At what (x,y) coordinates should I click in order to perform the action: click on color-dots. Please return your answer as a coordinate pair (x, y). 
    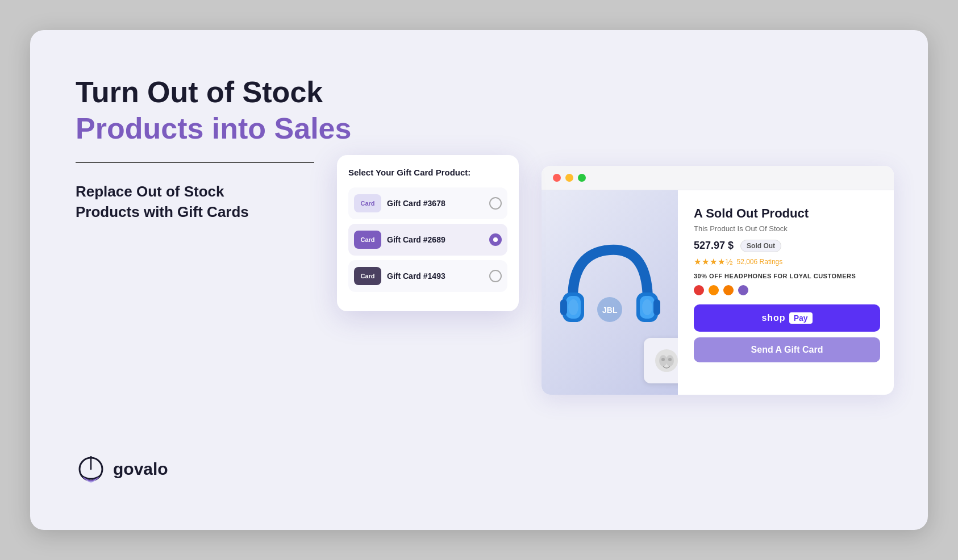
    Looking at the image, I should click on (787, 290).